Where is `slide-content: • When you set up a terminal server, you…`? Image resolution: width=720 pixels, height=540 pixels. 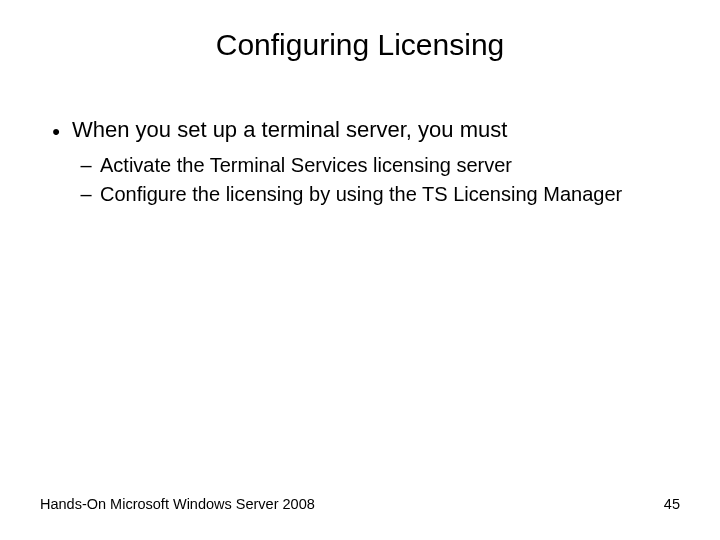
slide-content: • When you set up a terminal server, you… is located at coordinates (360, 162).